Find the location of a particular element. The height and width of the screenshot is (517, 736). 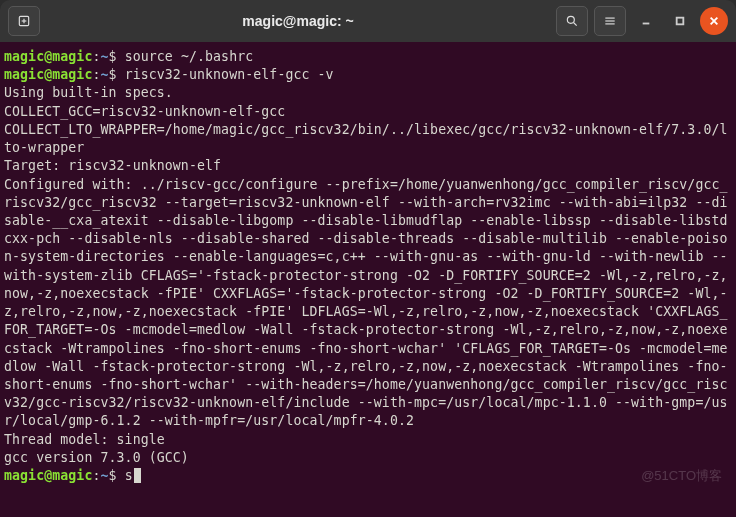

output-text: Using built-in specs. is located at coordinates (88, 92).